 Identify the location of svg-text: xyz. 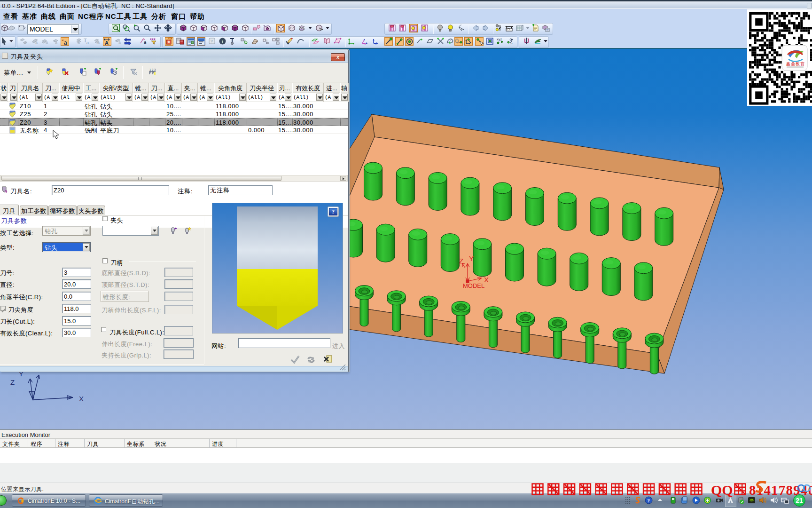
(500, 40).